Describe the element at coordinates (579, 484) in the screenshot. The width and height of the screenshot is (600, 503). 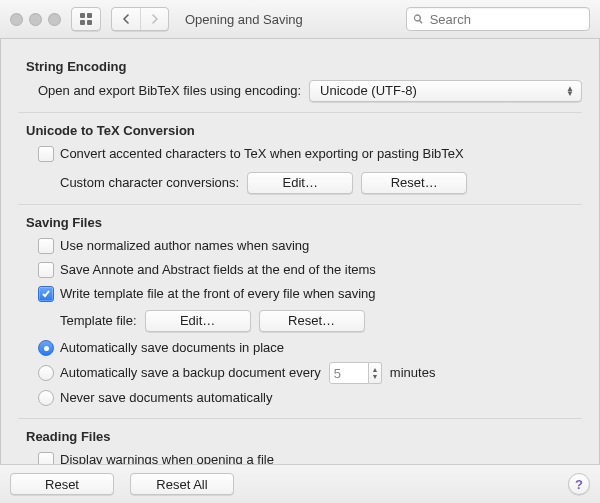
I see `help-button: ?` at that location.